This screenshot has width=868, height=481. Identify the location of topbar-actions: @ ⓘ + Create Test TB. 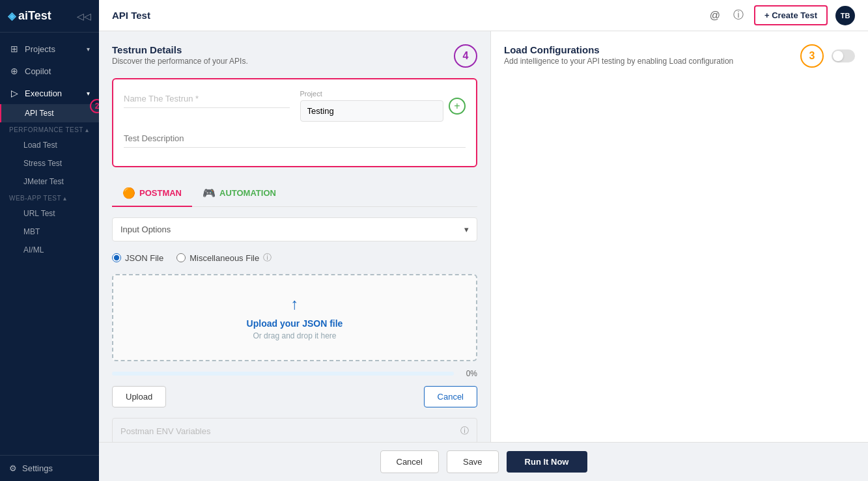
(781, 16).